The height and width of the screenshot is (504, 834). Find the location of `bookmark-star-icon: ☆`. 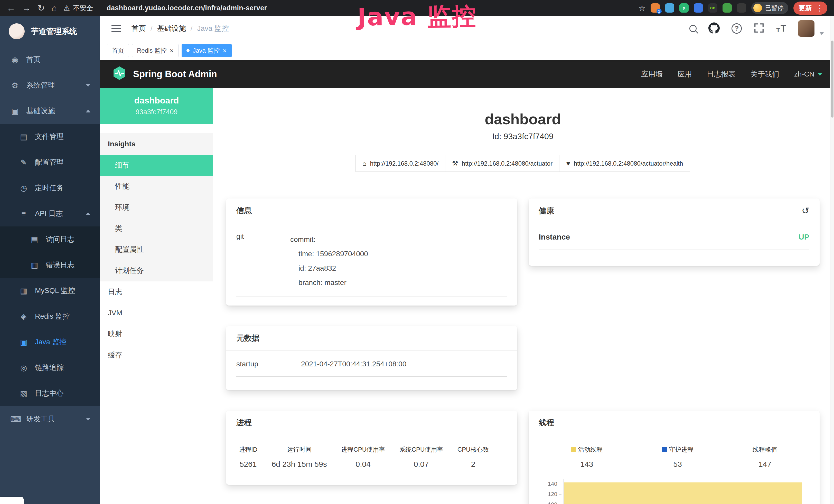

bookmark-star-icon: ☆ is located at coordinates (642, 8).